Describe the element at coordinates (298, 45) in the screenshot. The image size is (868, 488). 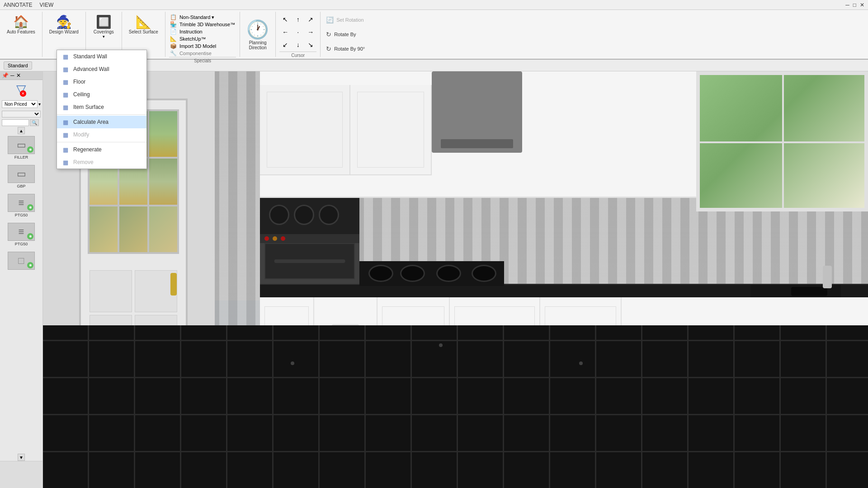
I see `cursor-down-button: ↓` at that location.